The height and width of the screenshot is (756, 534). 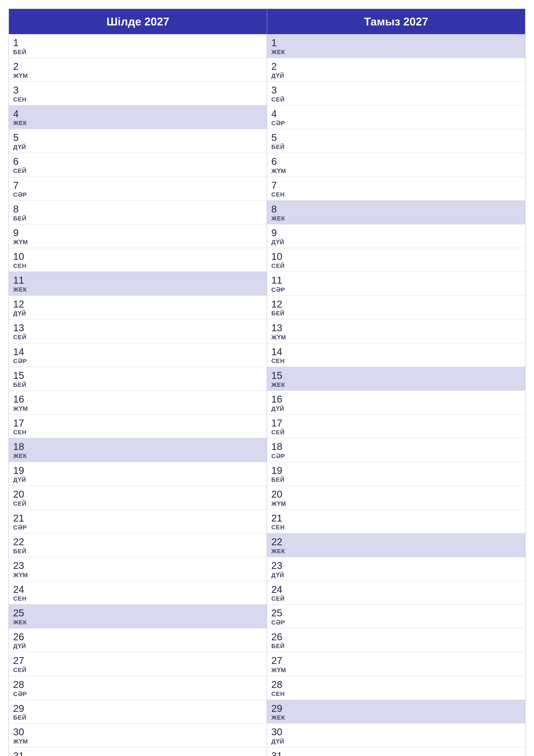 I want to click on day-row: 11 СӘР, so click(x=396, y=284).